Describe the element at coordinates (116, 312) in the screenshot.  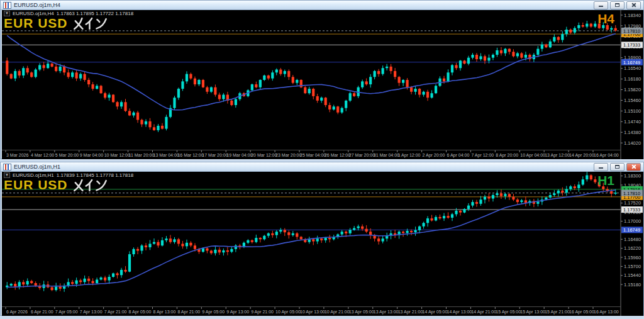
I see `time-tick-label: 7 Apr 21:00` at that location.